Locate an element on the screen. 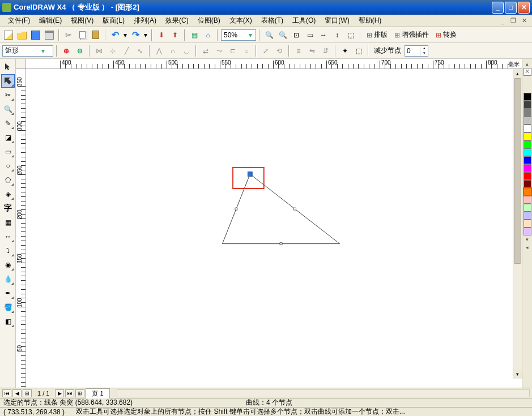  close-curve-button: ○ is located at coordinates (246, 51).